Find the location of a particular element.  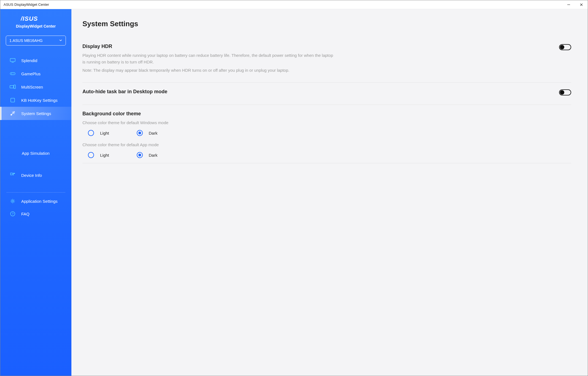

theme-title: Background color theme is located at coordinates (327, 114).